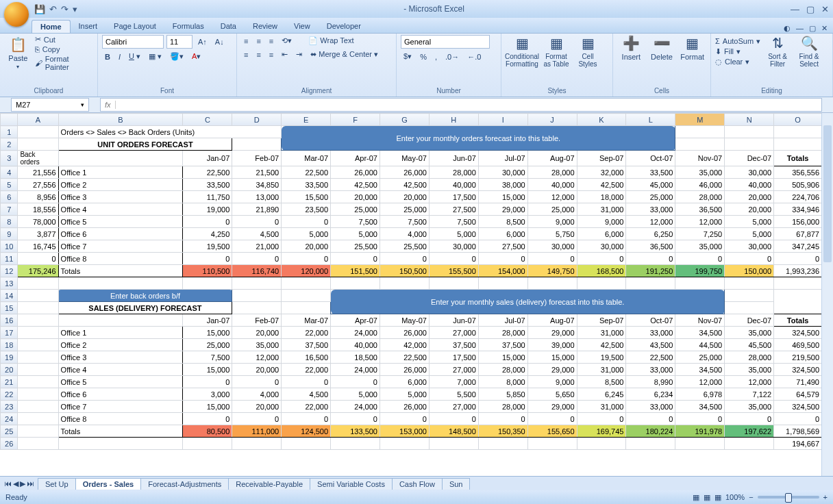 The image size is (833, 504). Describe the element at coordinates (651, 345) in the screenshot. I see `cell: 43,500` at that location.